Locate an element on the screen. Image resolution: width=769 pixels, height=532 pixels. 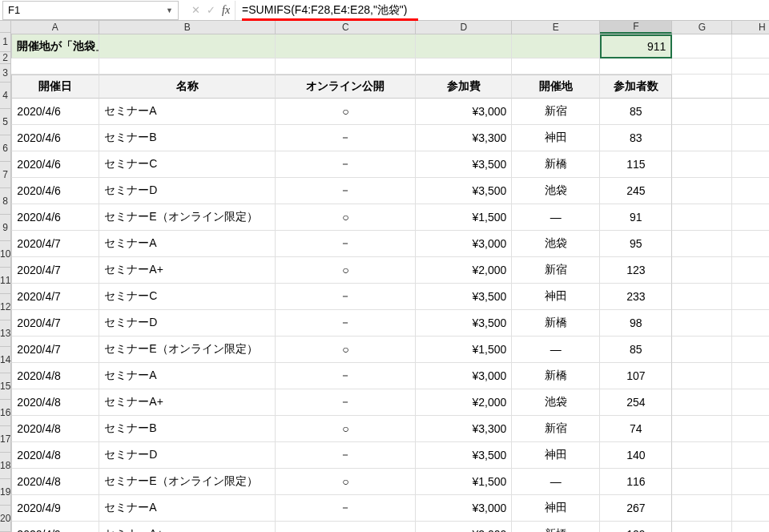
row-header: 1 is located at coordinates (5, 42).